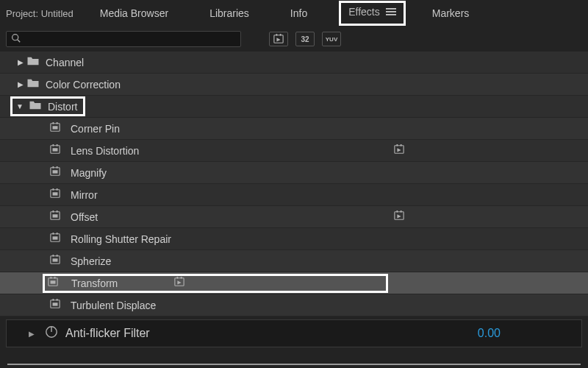  What do you see at coordinates (365, 12) in the screenshot?
I see `tab-effects-label: Effects` at bounding box center [365, 12].